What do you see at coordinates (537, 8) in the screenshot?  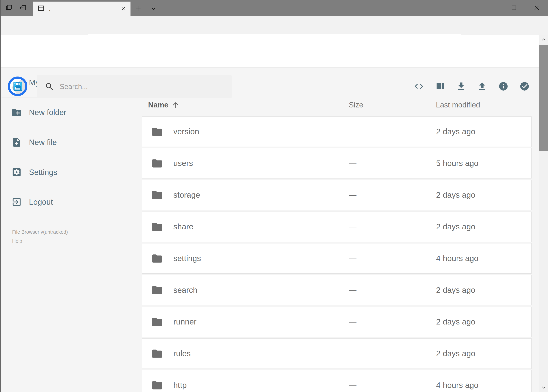 I see `window-close-button` at bounding box center [537, 8].